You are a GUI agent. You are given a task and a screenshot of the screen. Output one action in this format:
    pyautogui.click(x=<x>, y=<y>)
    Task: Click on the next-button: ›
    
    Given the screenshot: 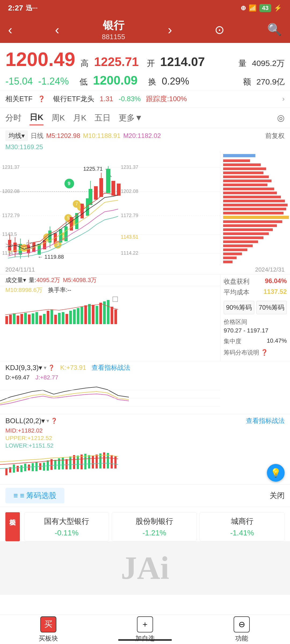 What is the action you would take?
    pyautogui.click(x=170, y=30)
    